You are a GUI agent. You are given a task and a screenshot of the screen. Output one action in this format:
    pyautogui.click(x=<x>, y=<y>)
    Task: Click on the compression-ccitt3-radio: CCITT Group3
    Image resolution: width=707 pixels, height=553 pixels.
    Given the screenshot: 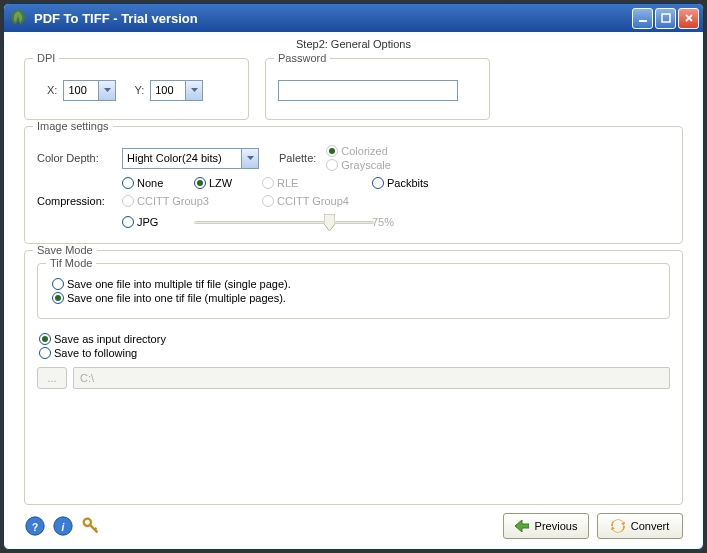 What is the action you would take?
    pyautogui.click(x=192, y=201)
    